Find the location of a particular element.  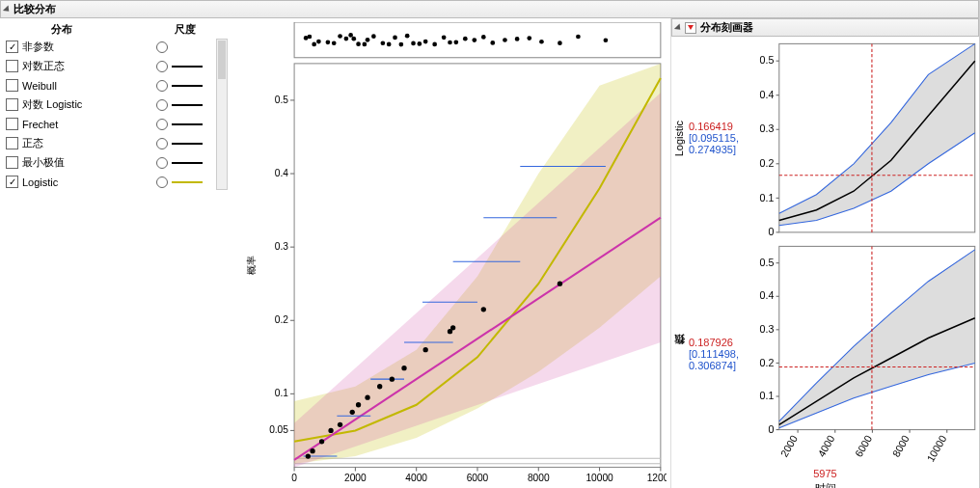

profiler-plot: 00.10.20.30.40.5 is located at coordinates (866, 138).